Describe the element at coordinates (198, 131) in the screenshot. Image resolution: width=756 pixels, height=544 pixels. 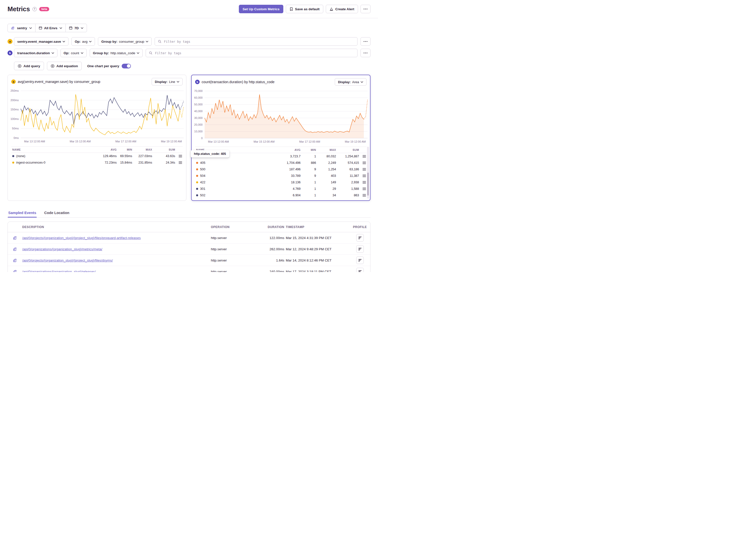
I see `svg-text: 10,000` at that location.